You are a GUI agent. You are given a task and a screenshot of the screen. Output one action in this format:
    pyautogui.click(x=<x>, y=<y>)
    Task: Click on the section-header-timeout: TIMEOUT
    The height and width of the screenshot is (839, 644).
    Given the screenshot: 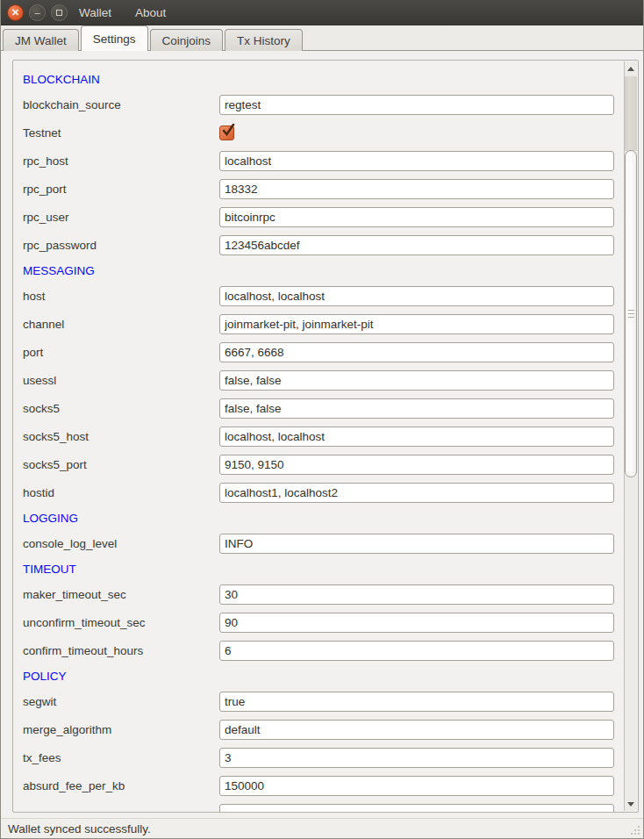 What is the action you would take?
    pyautogui.click(x=318, y=569)
    